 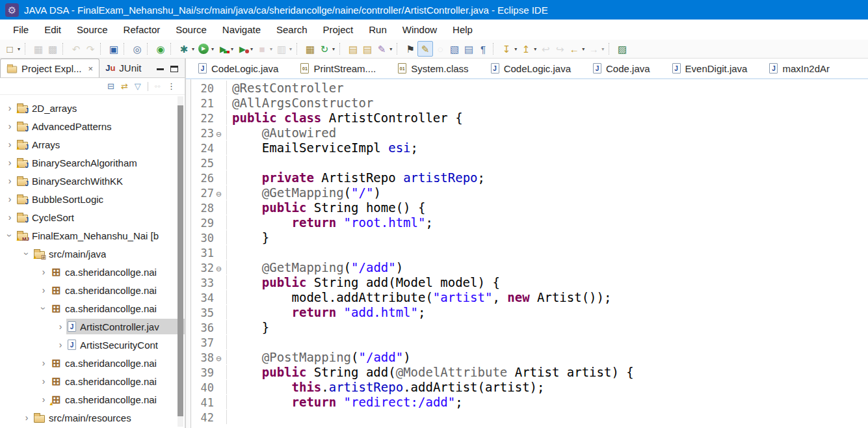 What do you see at coordinates (454, 49) in the screenshot?
I see `show-selected-element-button: ▧` at bounding box center [454, 49].